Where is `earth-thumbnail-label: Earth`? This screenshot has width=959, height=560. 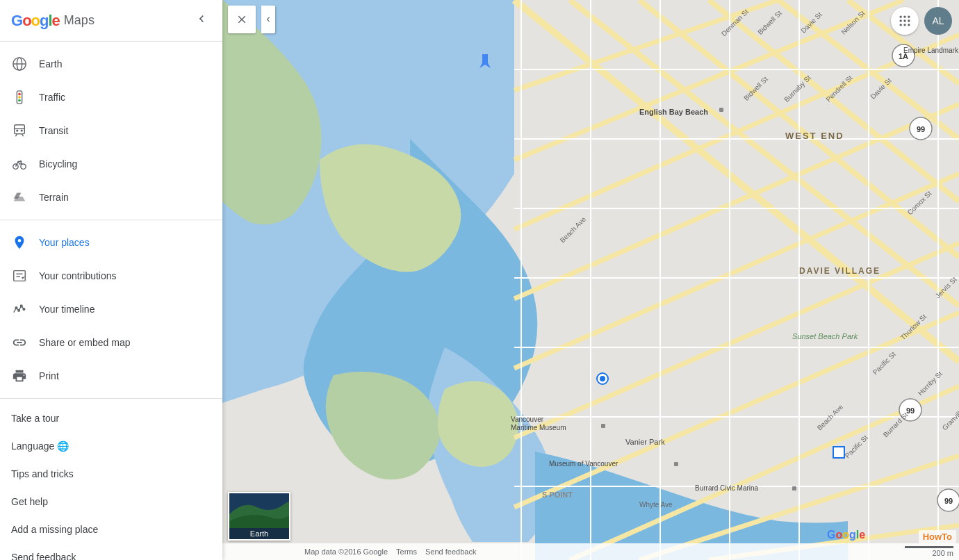
earth-thumbnail-label: Earth is located at coordinates (259, 534).